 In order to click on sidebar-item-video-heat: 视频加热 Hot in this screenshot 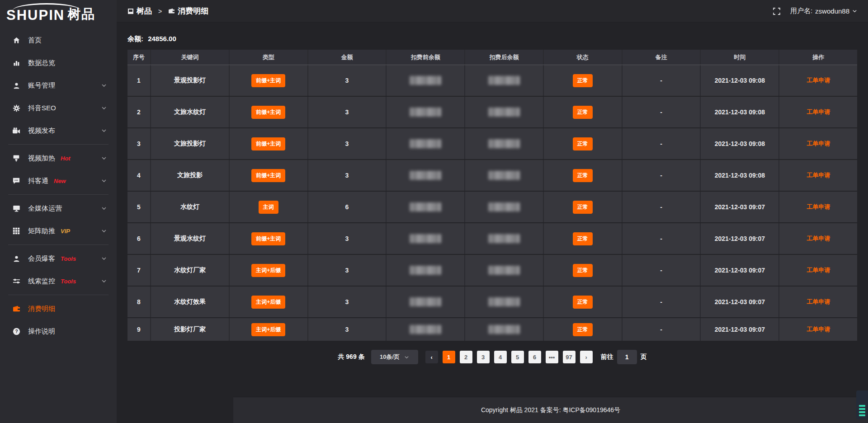, I will do `click(58, 158)`.